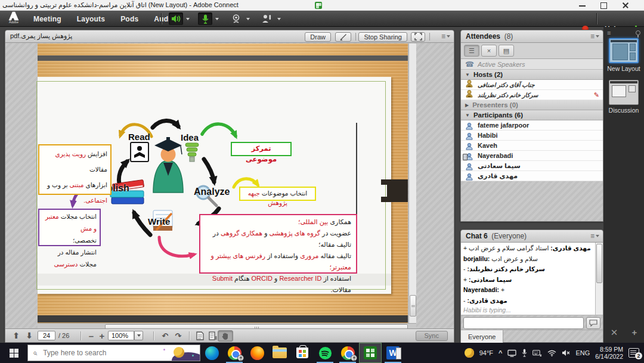 Image resolution: width=644 pixels, height=363 pixels. Describe the element at coordinates (532, 37) in the screenshot. I see `attendees-pod-header: Attendees (8) ≡` at that location.